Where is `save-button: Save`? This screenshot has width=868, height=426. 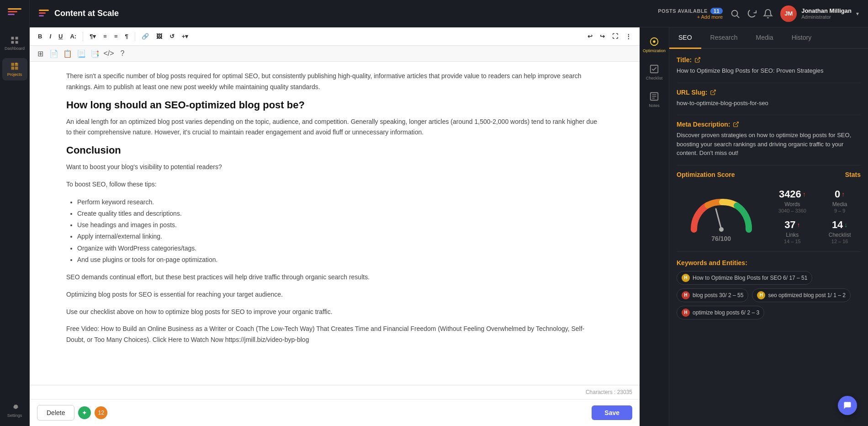
save-button: Save is located at coordinates (612, 413).